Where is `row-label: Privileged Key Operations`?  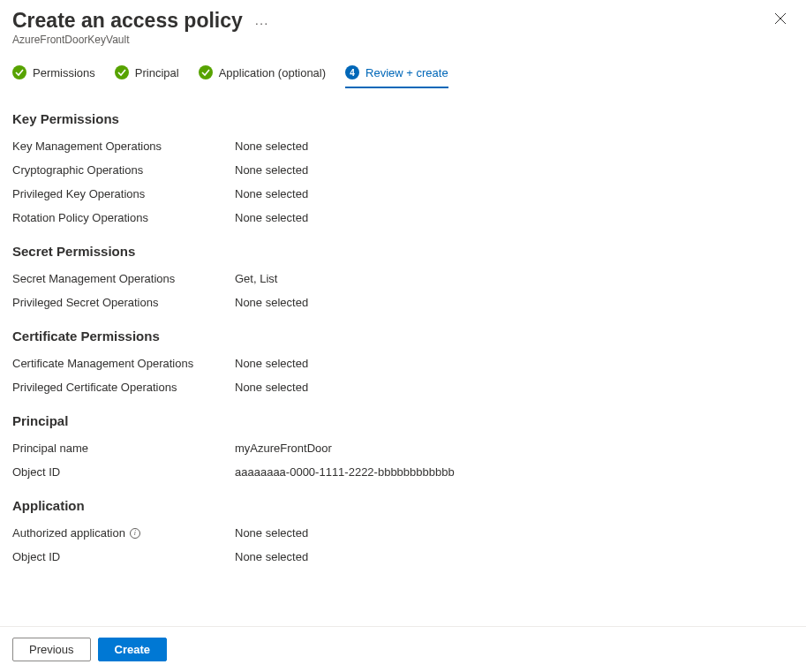 row-label: Privileged Key Operations is located at coordinates (124, 194).